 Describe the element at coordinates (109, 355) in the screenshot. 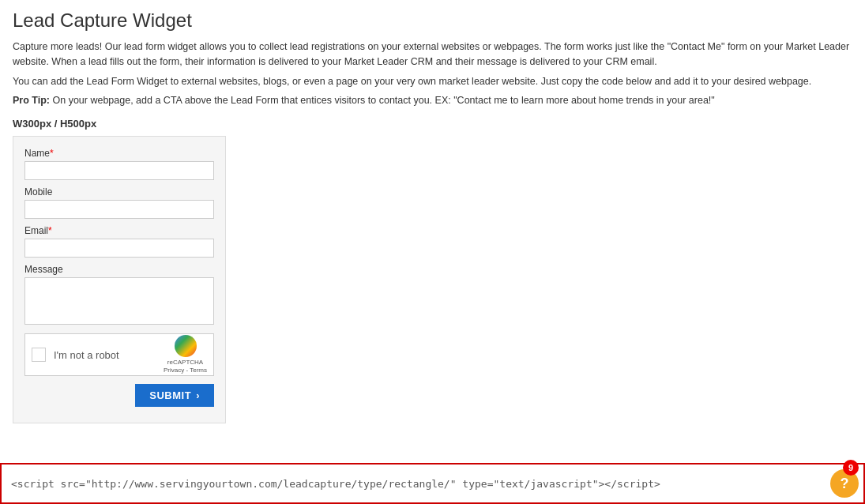

I see `captcha-label: I'm not a robot` at that location.